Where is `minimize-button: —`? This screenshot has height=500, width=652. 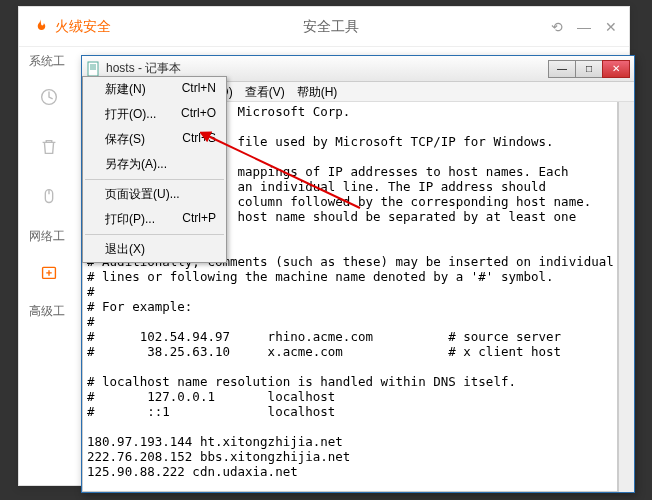
minimize-button: — is located at coordinates (584, 27).